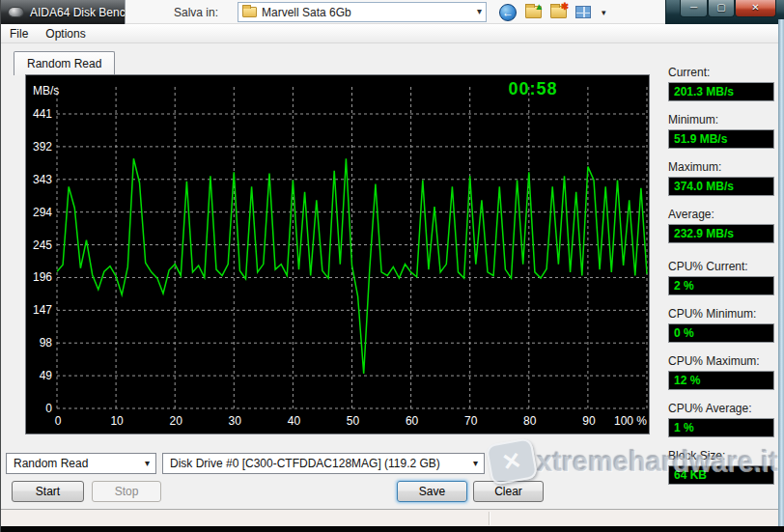  What do you see at coordinates (39, 408) in the screenshot?
I see `y-tick-label: 0` at bounding box center [39, 408].